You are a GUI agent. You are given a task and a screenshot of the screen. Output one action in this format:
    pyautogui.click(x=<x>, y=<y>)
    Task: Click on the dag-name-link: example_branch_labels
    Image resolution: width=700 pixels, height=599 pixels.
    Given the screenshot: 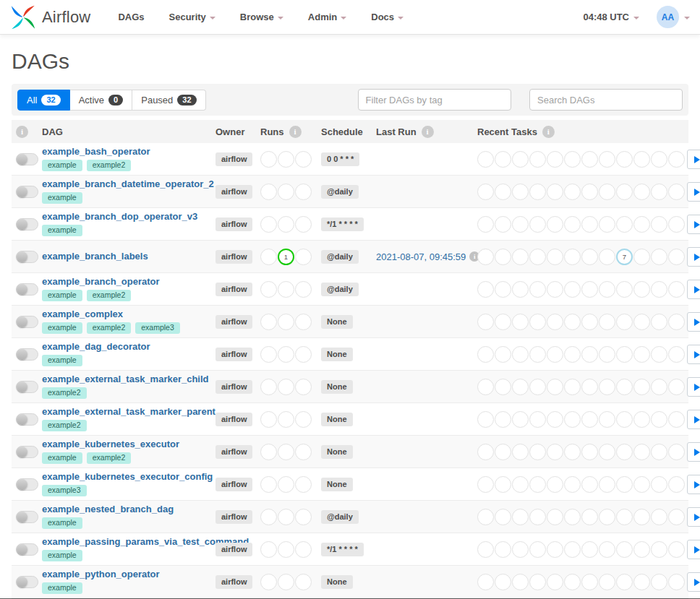 What is the action you would take?
    pyautogui.click(x=129, y=257)
    